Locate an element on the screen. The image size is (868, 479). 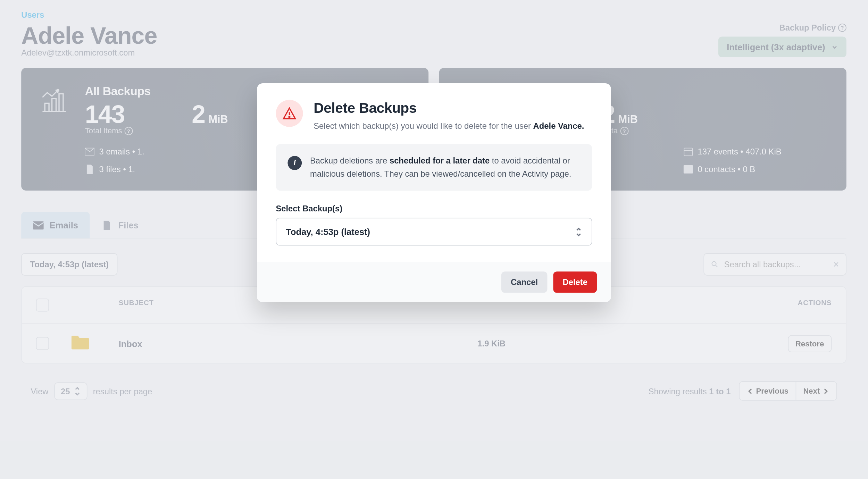
modal-title: Delete Backups is located at coordinates (453, 108).